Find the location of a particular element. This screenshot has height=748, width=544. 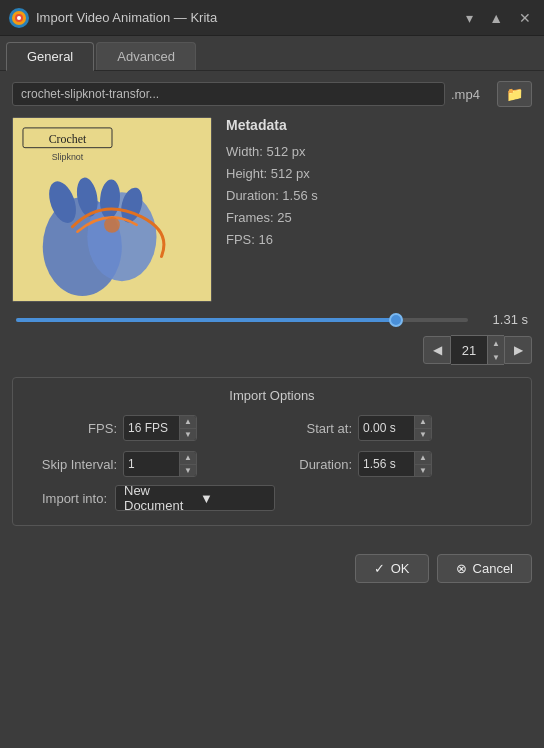

scrubber-fill is located at coordinates (206, 320).